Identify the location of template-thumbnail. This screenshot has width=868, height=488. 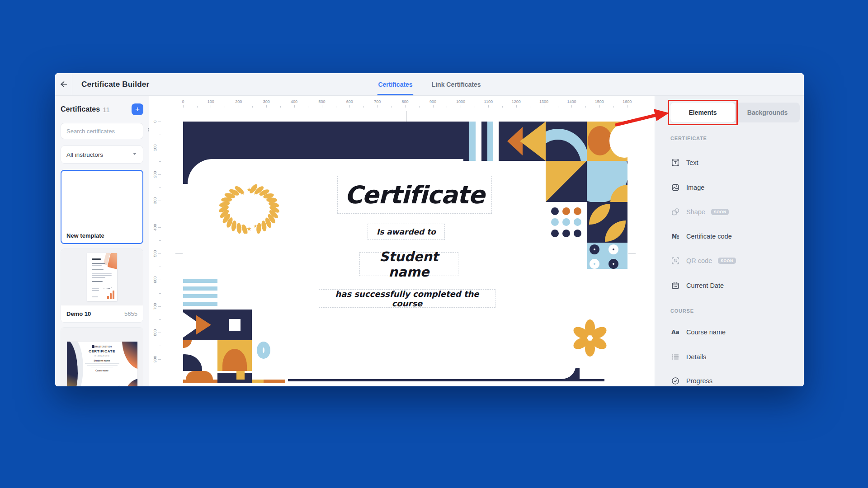
(102, 277).